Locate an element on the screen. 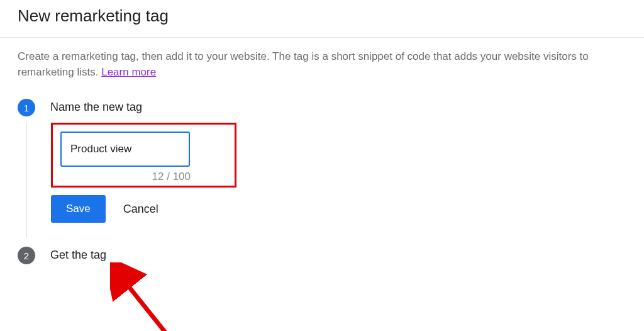 This screenshot has width=644, height=331. annotation-arrow-icon is located at coordinates (148, 297).